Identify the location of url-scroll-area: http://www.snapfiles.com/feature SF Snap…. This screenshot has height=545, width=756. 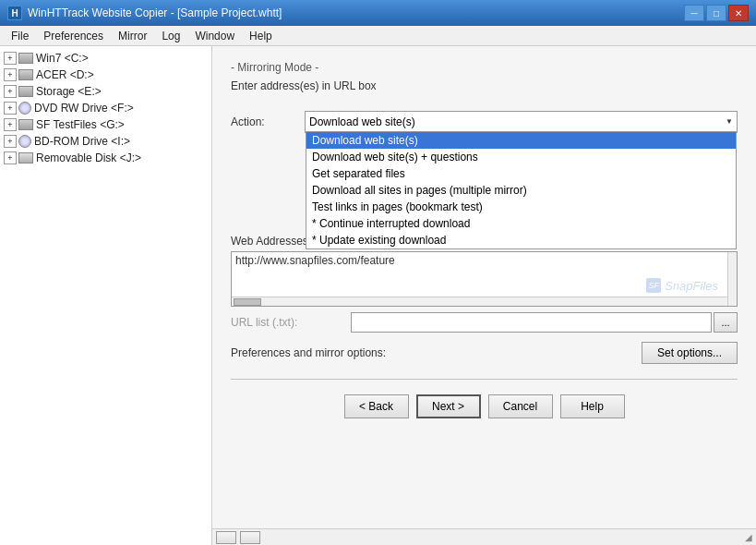
(484, 279).